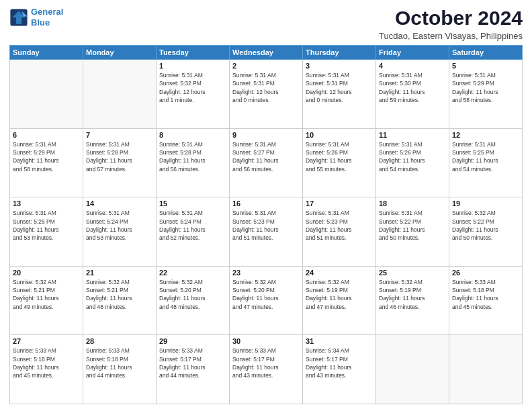 The image size is (532, 411). I want to click on day-number: 27, so click(46, 341).